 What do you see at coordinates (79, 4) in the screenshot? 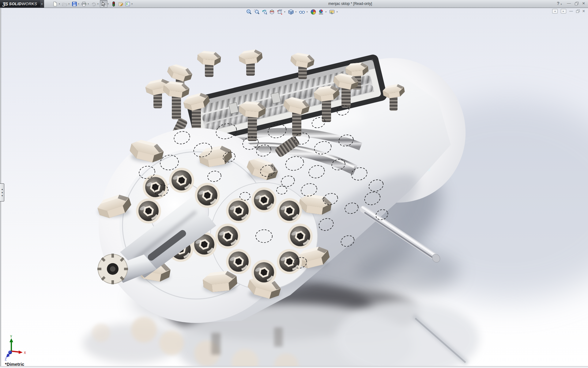
I see `save-dropdown-caret: ▾` at bounding box center [79, 4].